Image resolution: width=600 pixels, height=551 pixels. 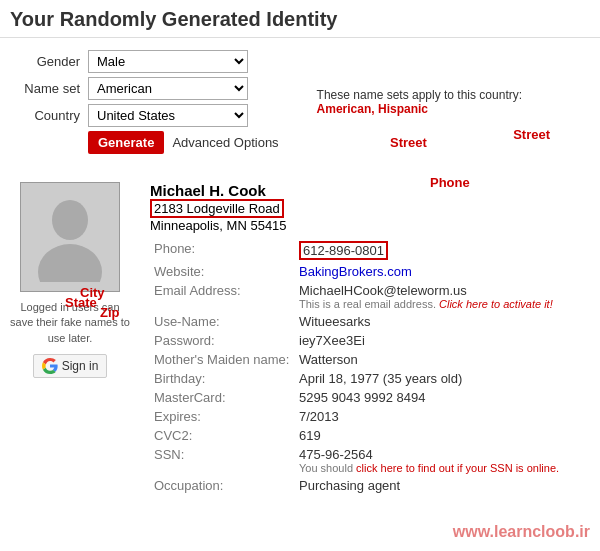 What do you see at coordinates (300, 19) in the screenshot?
I see `page-title: Your Randomly Generated Identity` at bounding box center [300, 19].